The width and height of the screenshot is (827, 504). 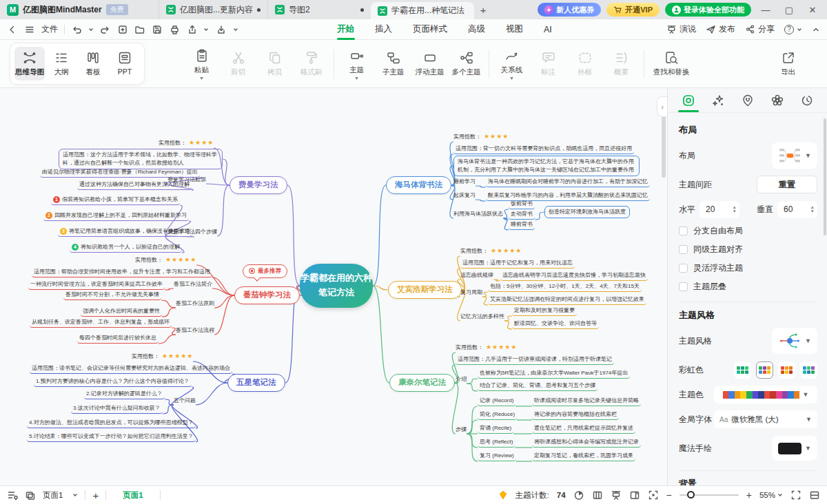 I want to click on panel-tab-stickers, so click(x=748, y=101).